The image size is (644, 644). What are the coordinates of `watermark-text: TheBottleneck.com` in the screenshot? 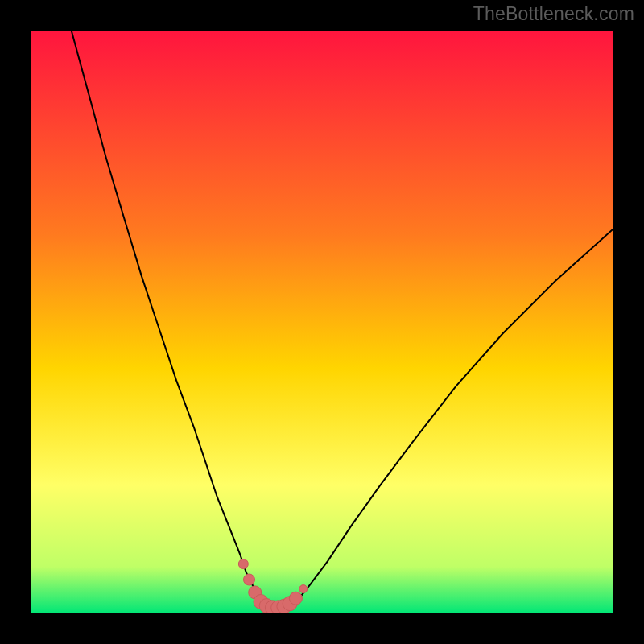 It's located at (554, 14).